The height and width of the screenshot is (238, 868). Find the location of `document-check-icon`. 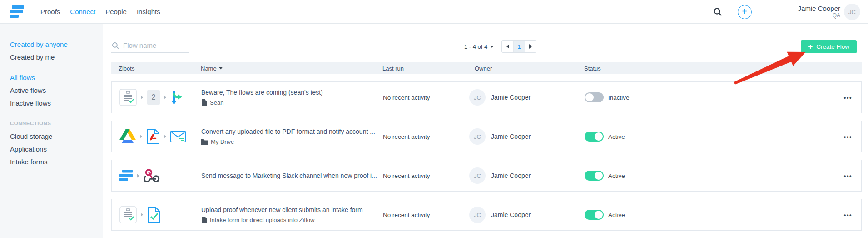

document-check-icon is located at coordinates (154, 215).